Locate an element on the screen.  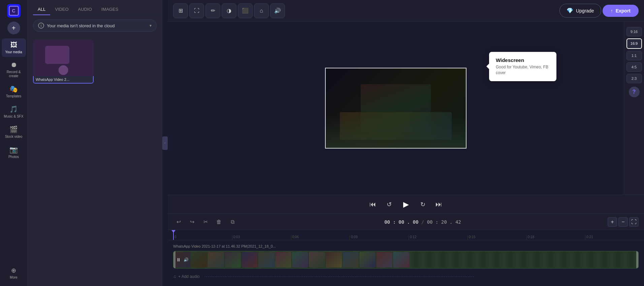
ruler-mark-15: 0:15 is located at coordinates (497, 237).